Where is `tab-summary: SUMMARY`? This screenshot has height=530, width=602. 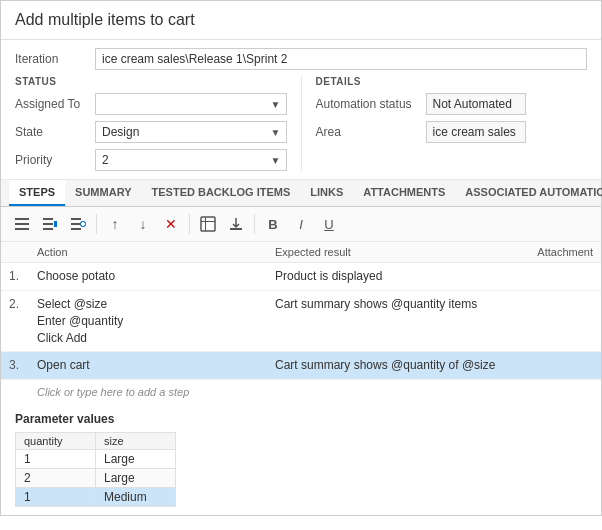
tab-summary: SUMMARY is located at coordinates (103, 193).